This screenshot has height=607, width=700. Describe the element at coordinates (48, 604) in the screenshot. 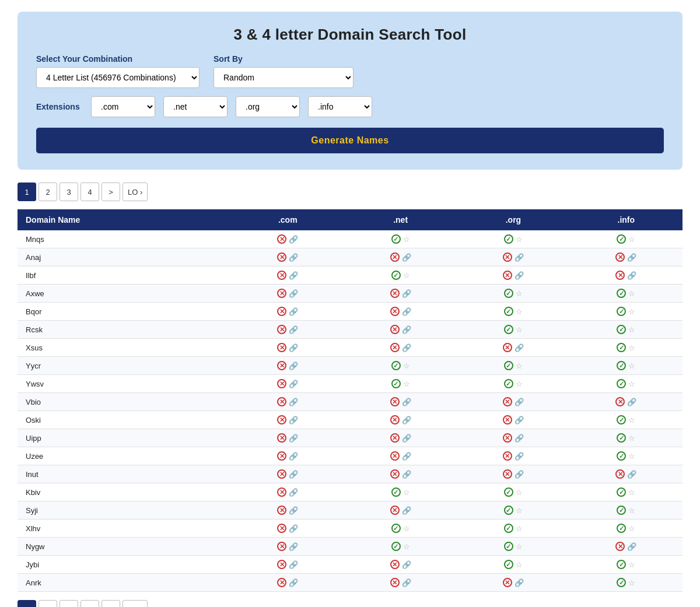

I see `page-btn-2-bottom: 2` at that location.